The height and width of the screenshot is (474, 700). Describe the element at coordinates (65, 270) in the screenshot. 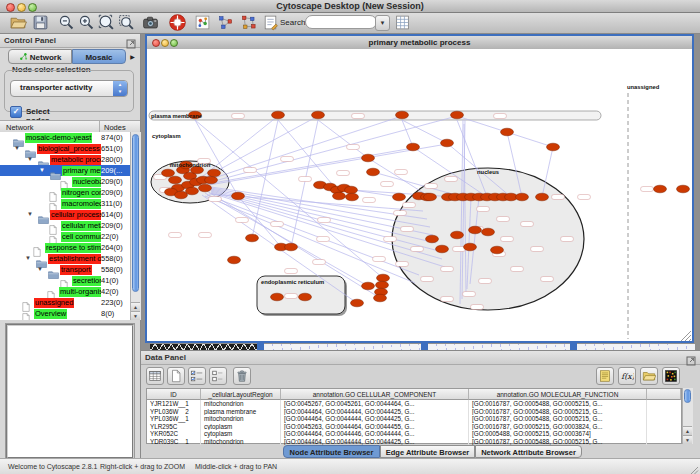

I see `tree-row-transport: ▼transport558(0)` at that location.